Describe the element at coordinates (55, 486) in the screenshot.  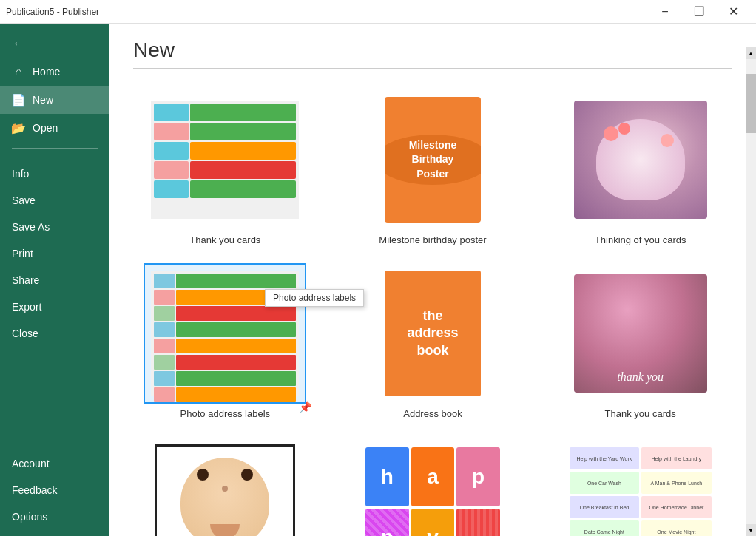
I see `sidebar-bottom: Account Feedback Options` at that location.